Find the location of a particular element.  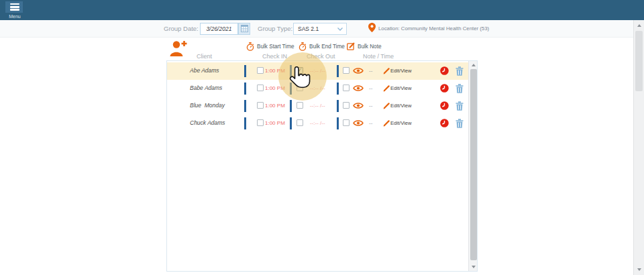

group-date-input: 3/26/2021 is located at coordinates (219, 29).